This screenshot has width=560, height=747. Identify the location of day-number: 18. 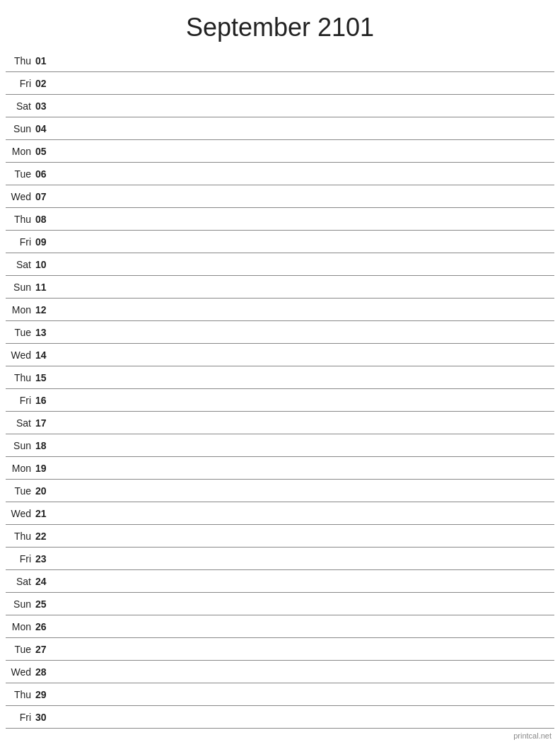
(45, 446).